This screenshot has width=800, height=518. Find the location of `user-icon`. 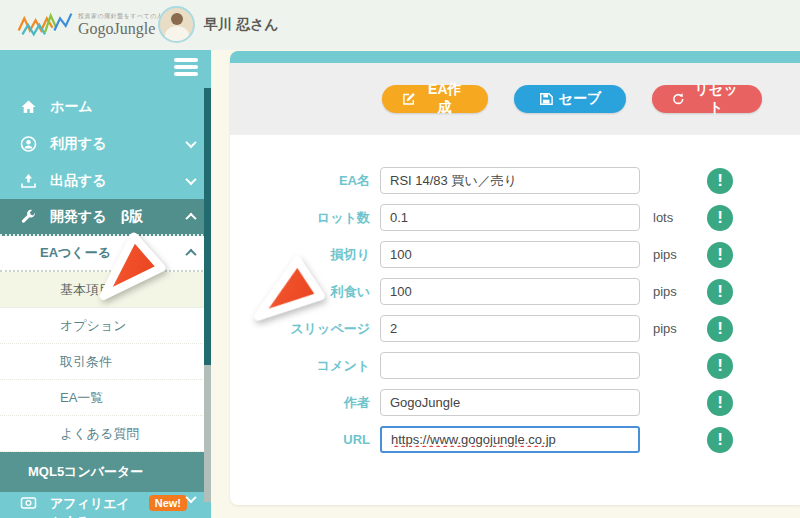

user-icon is located at coordinates (28, 144).